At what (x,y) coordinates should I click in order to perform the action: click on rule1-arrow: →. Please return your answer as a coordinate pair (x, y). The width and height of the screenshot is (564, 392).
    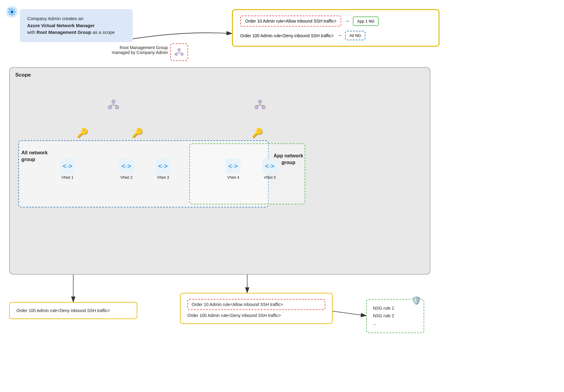
    Looking at the image, I should click on (347, 21).